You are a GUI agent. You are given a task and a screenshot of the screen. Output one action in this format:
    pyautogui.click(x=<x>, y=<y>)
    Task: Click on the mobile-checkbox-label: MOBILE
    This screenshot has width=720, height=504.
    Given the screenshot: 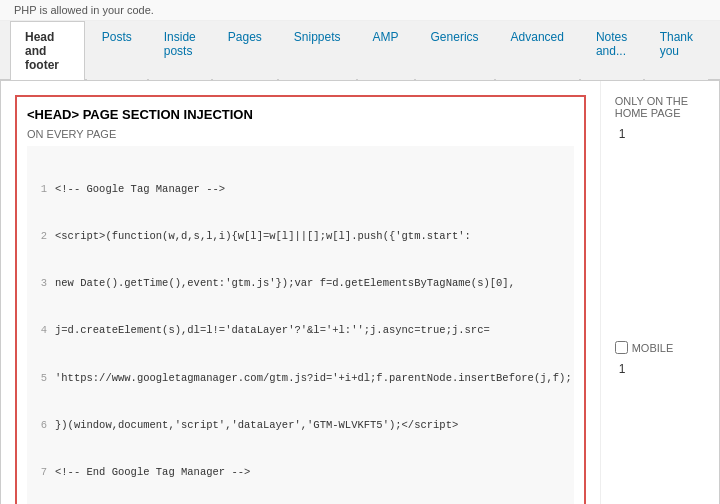 What is the action you would take?
    pyautogui.click(x=660, y=348)
    